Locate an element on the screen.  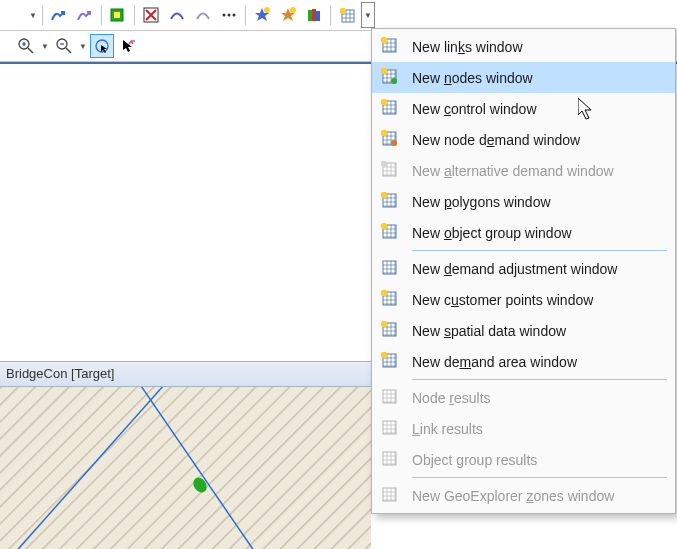
menu-item-new-customer-points-window: New customer points window is located at coordinates (524, 300).